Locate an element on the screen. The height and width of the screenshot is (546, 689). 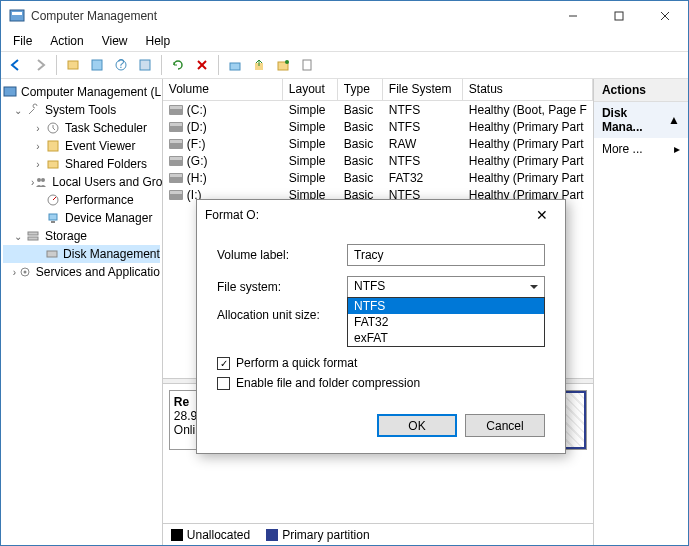
close-button is located at coordinates (665, 16).